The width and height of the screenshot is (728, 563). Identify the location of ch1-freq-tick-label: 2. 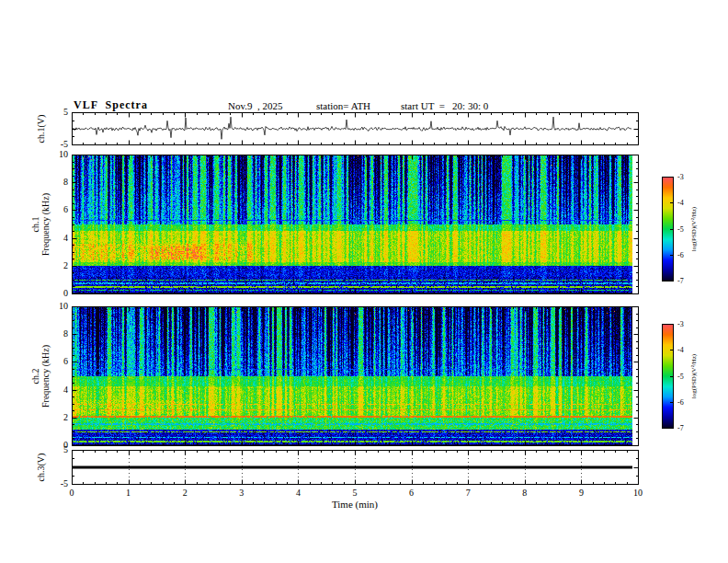
(57, 265).